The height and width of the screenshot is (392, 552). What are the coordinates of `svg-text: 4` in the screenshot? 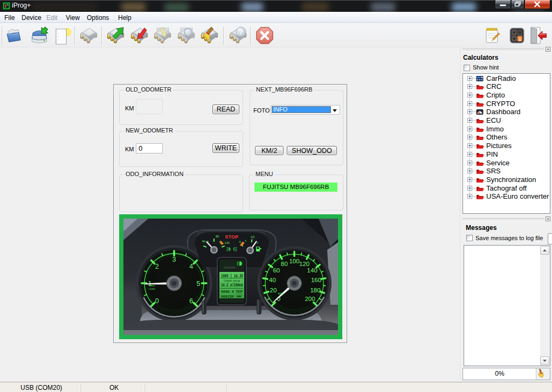 It's located at (191, 267).